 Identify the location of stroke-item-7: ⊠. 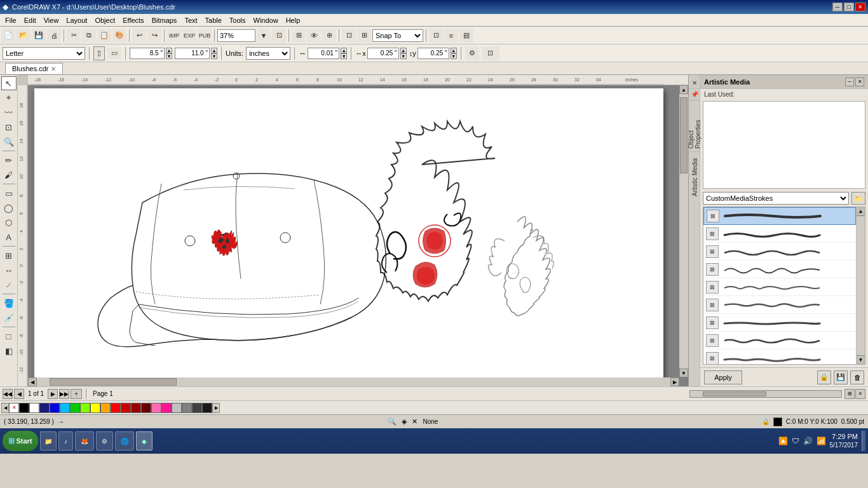
(780, 323).